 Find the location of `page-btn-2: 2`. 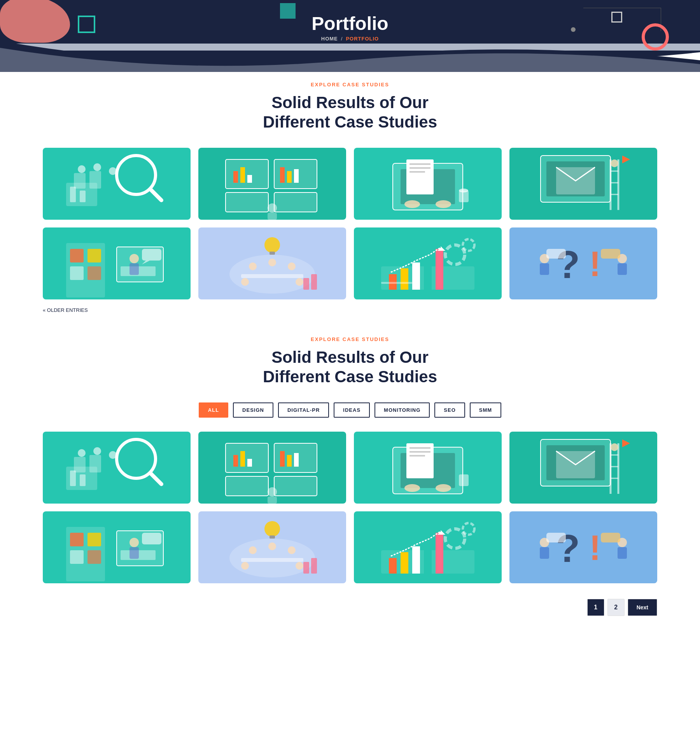

page-btn-2: 2 is located at coordinates (616, 607).